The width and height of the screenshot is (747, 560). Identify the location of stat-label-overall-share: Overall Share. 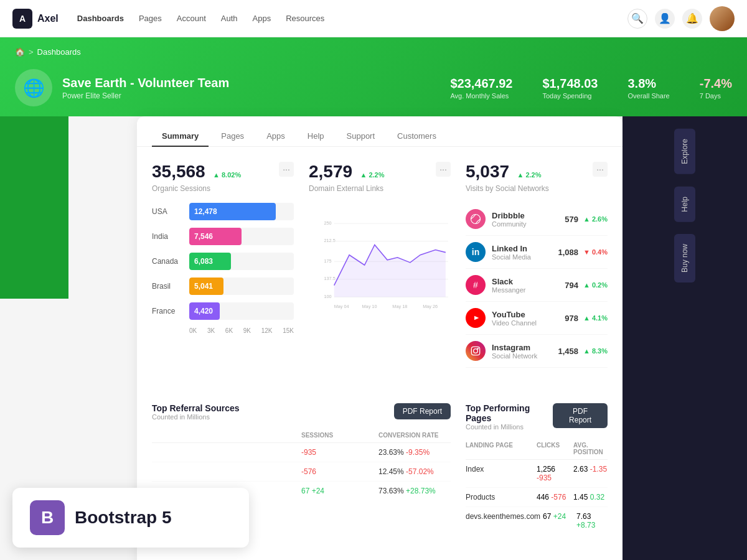
(649, 96).